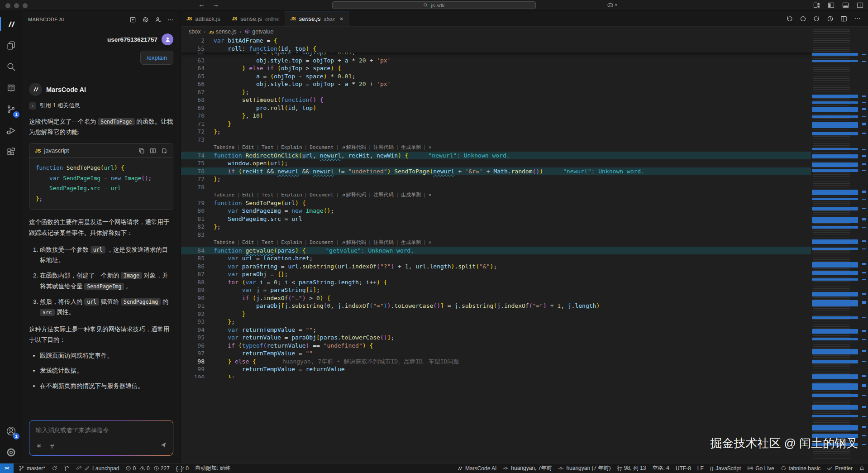 Image resolution: width=868 pixels, height=473 pixels. I want to click on activity-explorer, so click(11, 45).